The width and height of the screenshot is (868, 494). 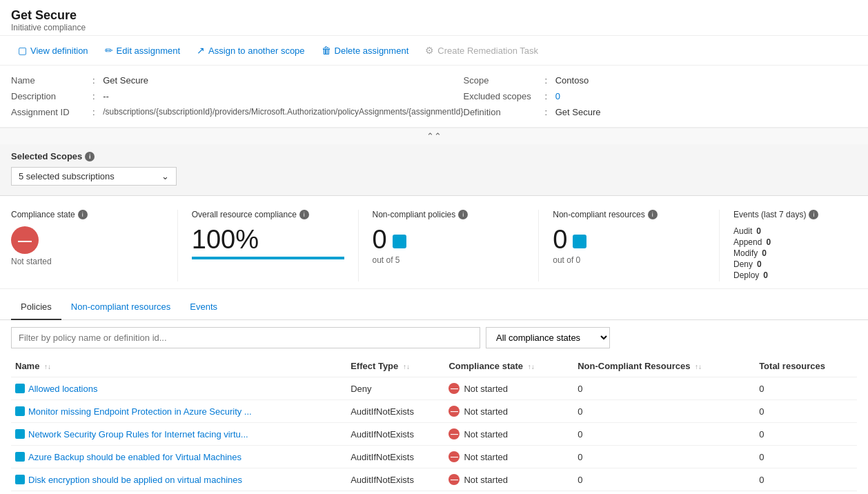 I want to click on assignment-id-value: /subscriptions/{subscriptionId}/provider…, so click(x=283, y=112).